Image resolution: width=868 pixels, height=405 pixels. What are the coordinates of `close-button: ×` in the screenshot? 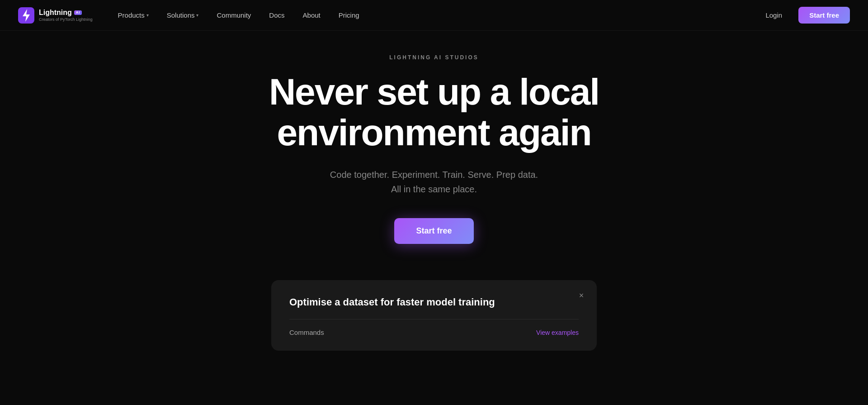 It's located at (581, 295).